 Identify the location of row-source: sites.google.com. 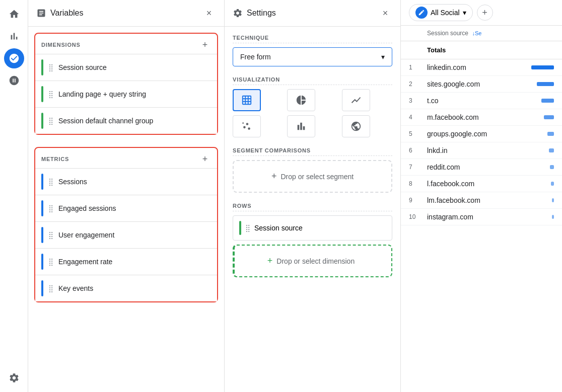
(475, 84).